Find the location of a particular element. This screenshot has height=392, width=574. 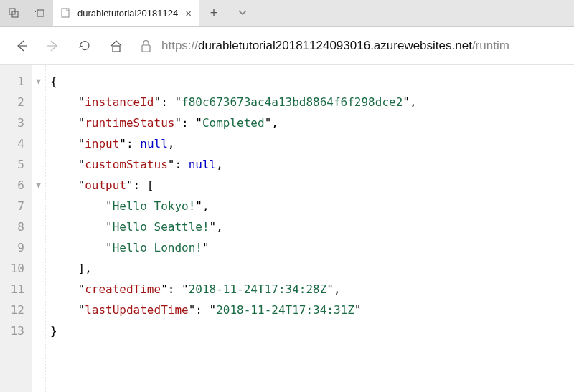

page-icon is located at coordinates (66, 13).